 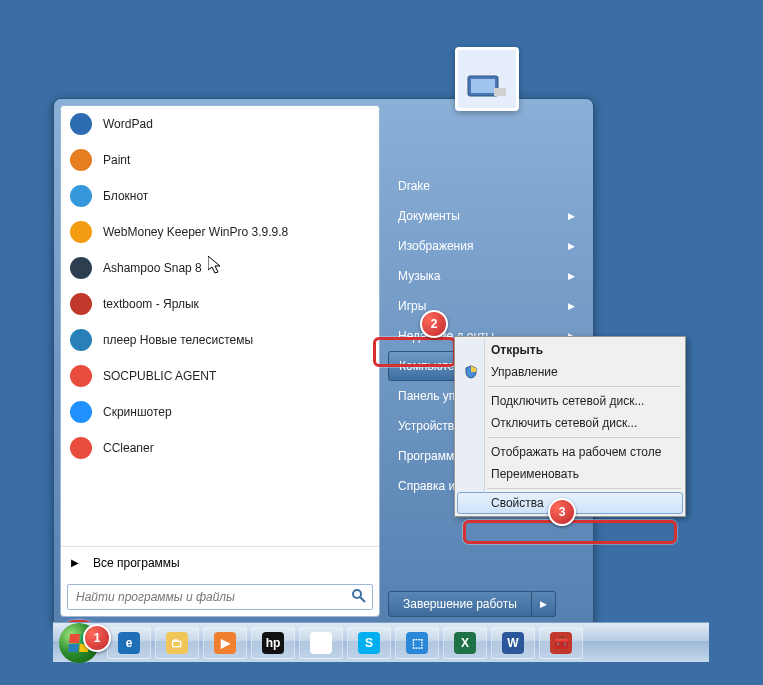 I want to click on program-label: Скриншотер, so click(x=138, y=412).